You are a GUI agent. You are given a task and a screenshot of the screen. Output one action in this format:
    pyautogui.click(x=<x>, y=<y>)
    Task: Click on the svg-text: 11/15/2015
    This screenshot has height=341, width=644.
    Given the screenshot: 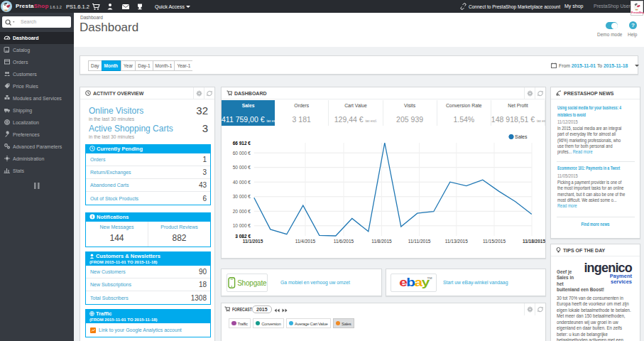 What is the action you would take?
    pyautogui.click(x=494, y=242)
    